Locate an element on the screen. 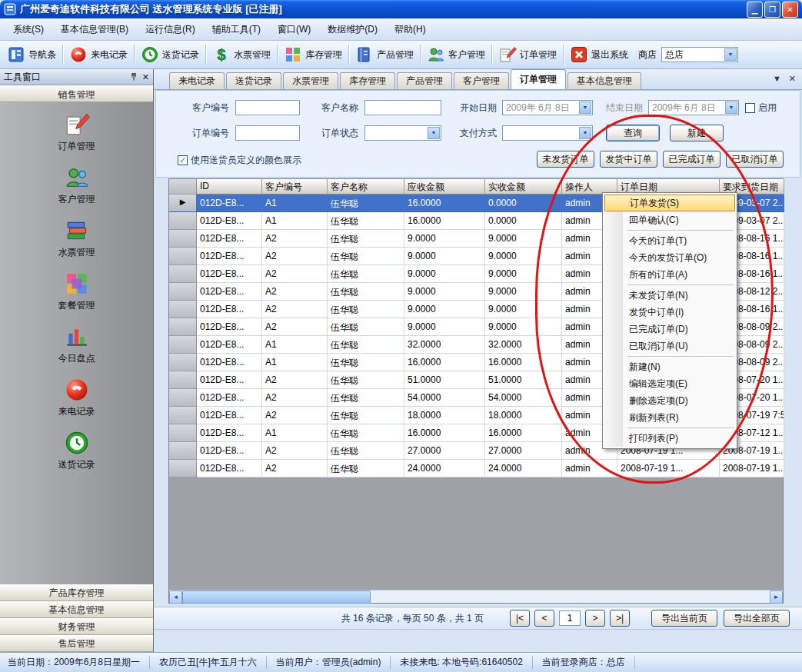 Image resolution: width=802 pixels, height=672 pixels. query-button: 查询 is located at coordinates (633, 133).